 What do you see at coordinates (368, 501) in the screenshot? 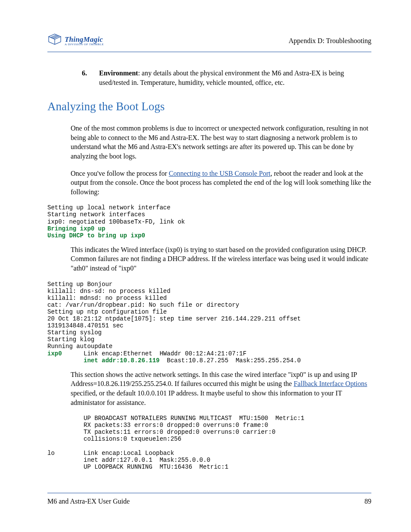
I see `footer-page-number: 89` at bounding box center [368, 501].